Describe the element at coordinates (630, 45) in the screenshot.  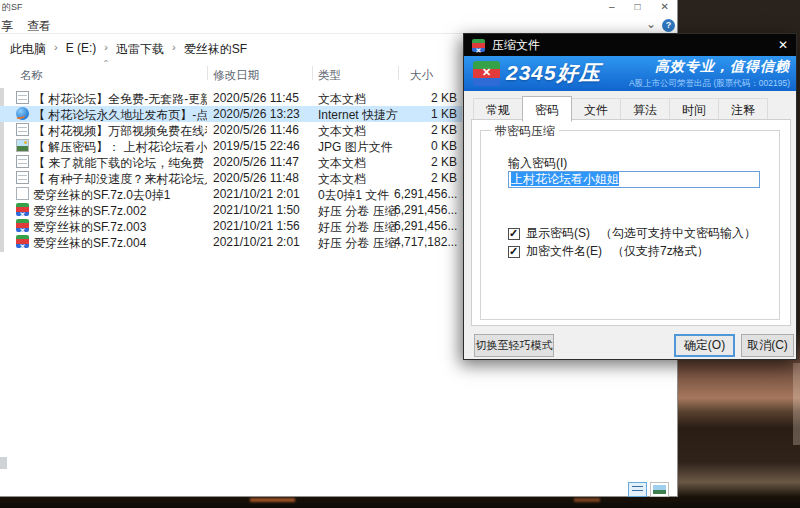
I see `dialog-titlebar: 压缩文件 ✕` at that location.